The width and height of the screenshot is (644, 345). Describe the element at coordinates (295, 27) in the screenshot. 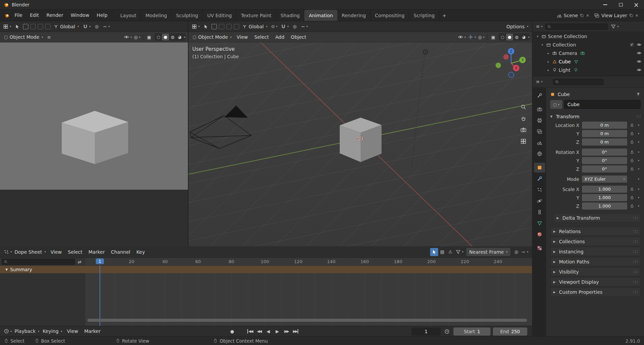

I see `proportional-editing-button: ◎` at that location.